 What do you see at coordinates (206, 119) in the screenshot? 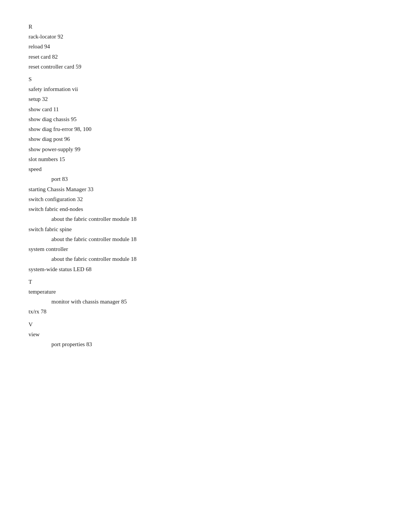
I see `index-entry: show diag chassis 95` at bounding box center [206, 119].